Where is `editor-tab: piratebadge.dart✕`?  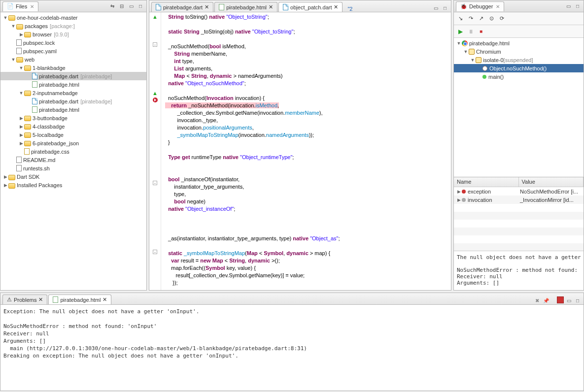
editor-tab: piratebadge.dart✕ is located at coordinates (182, 7).